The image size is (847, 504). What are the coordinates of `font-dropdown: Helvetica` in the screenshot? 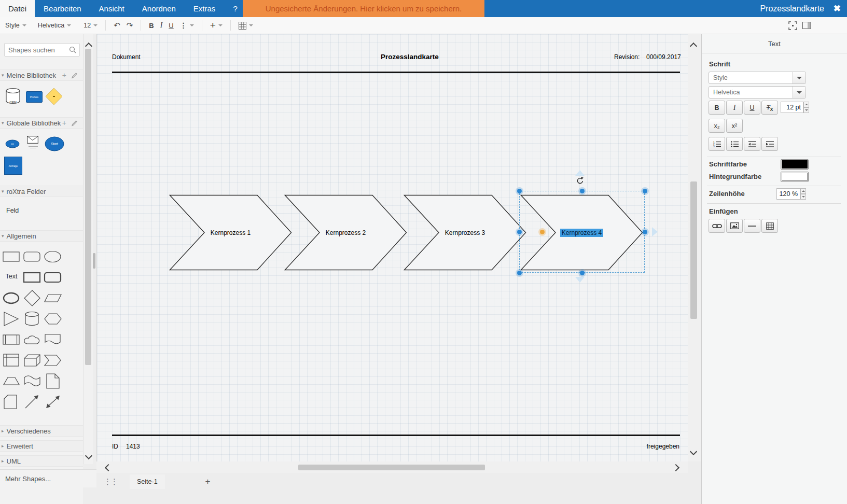 It's located at (54, 25).